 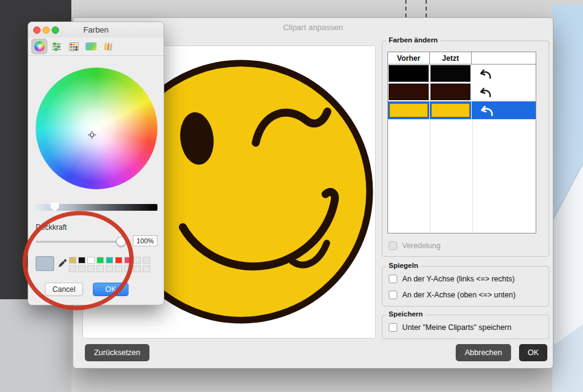 What do you see at coordinates (462, 111) in the screenshot?
I see `table-row-selected` at bounding box center [462, 111].